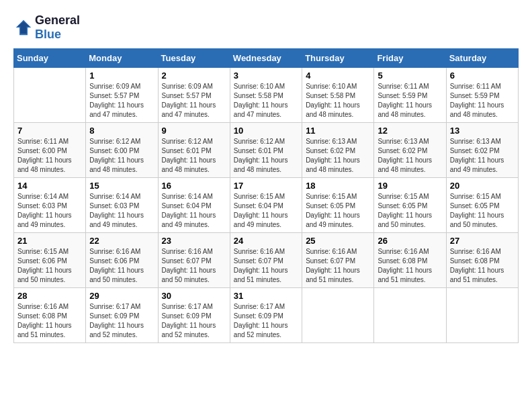  I want to click on header-friday: Friday, so click(410, 58).